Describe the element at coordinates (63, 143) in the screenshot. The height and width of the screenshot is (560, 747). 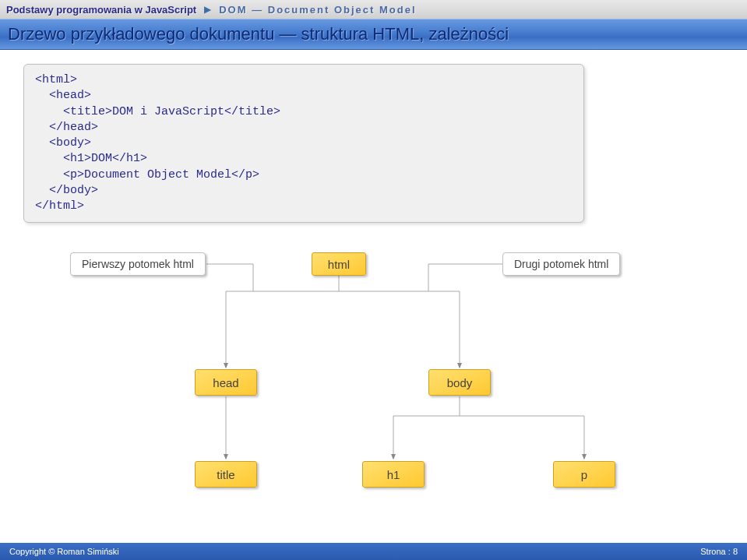
I see `code-line-4: <body>` at that location.